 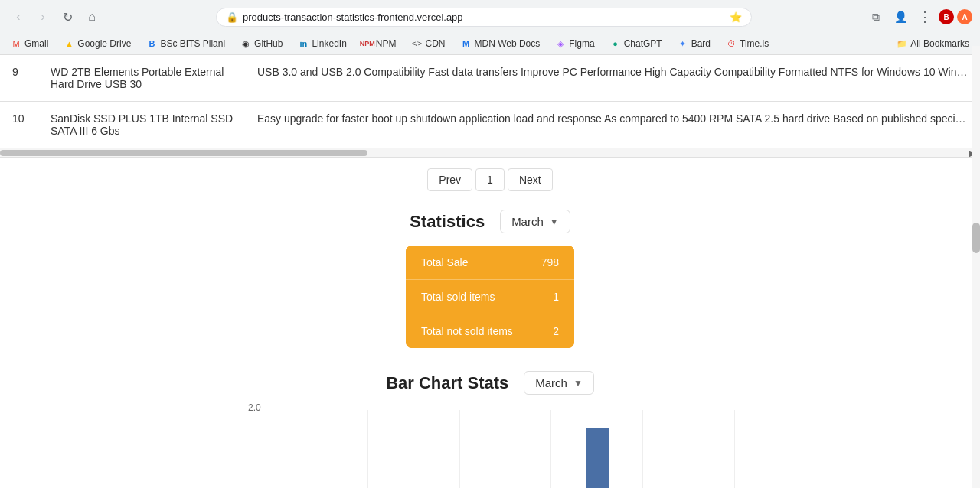 I want to click on statistics-month-label: March, so click(x=528, y=222).